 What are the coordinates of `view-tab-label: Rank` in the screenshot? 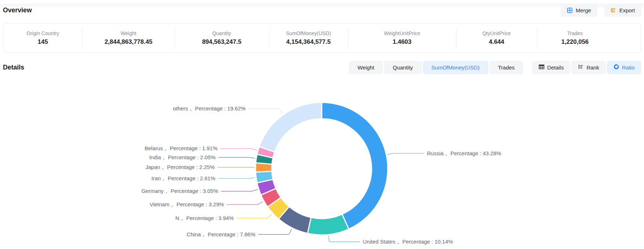 It's located at (593, 67).